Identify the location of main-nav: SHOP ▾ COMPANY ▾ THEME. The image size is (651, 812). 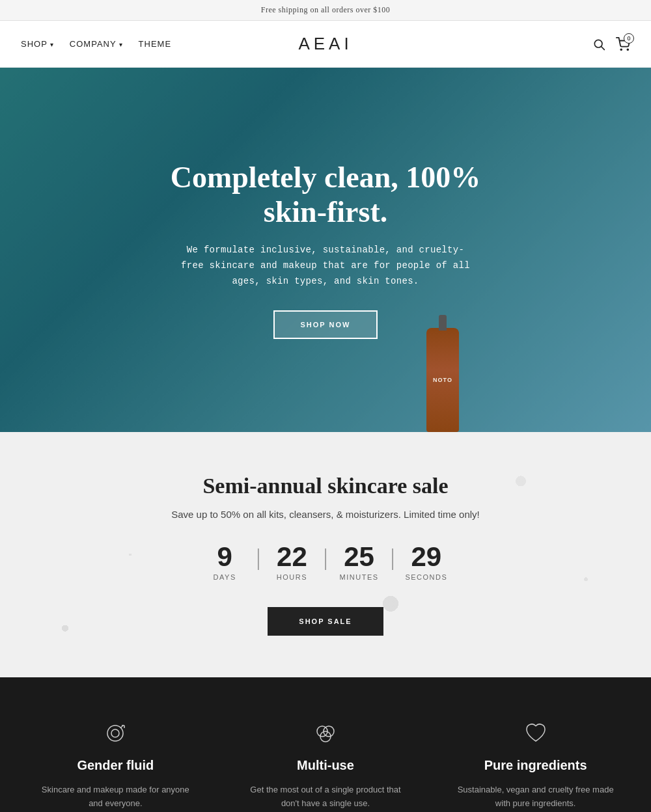
(96, 44).